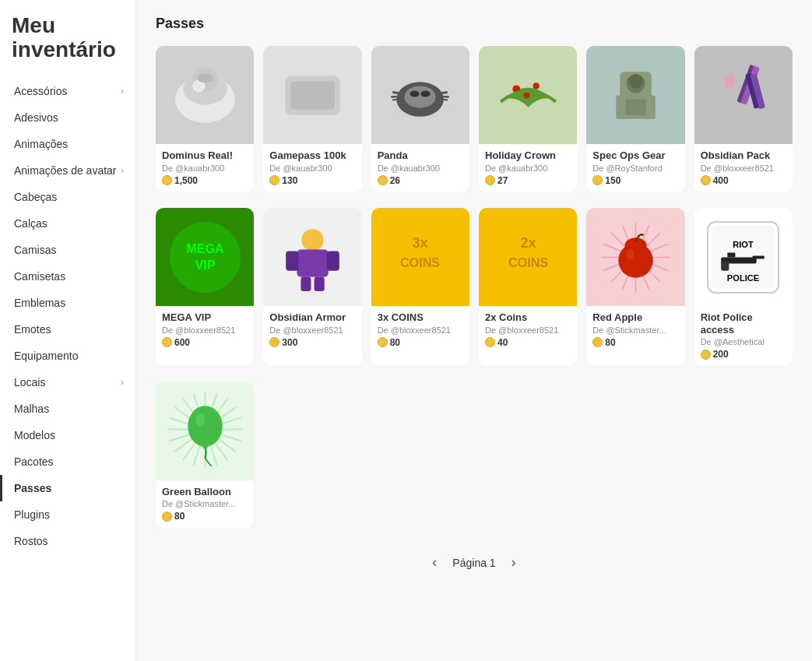 Image resolution: width=812 pixels, height=661 pixels. I want to click on sidebar-item-passes: Passes, so click(68, 488).